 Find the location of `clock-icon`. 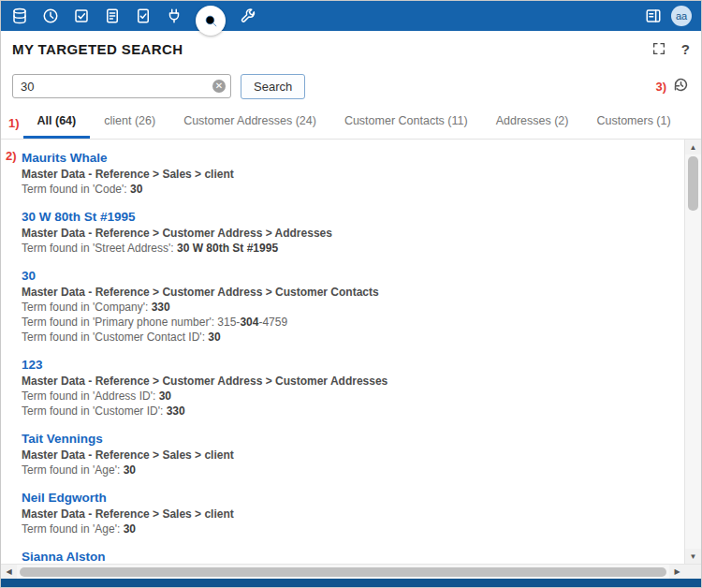

clock-icon is located at coordinates (51, 17).